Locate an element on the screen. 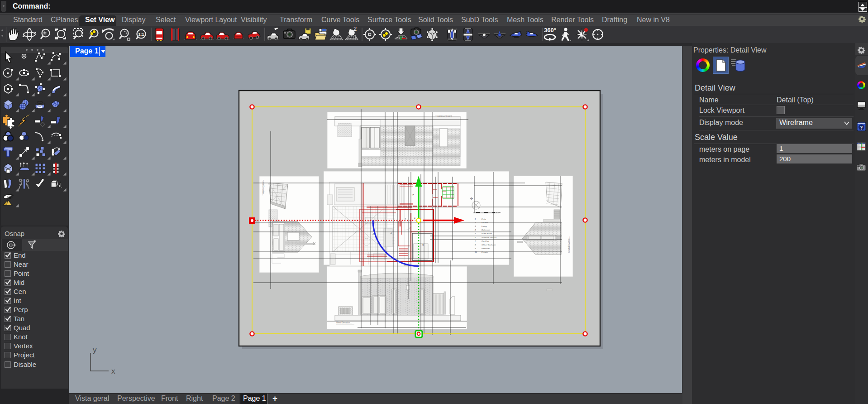 This screenshot has width=868, height=404. svg-text: Car Port is located at coordinates (485, 241).